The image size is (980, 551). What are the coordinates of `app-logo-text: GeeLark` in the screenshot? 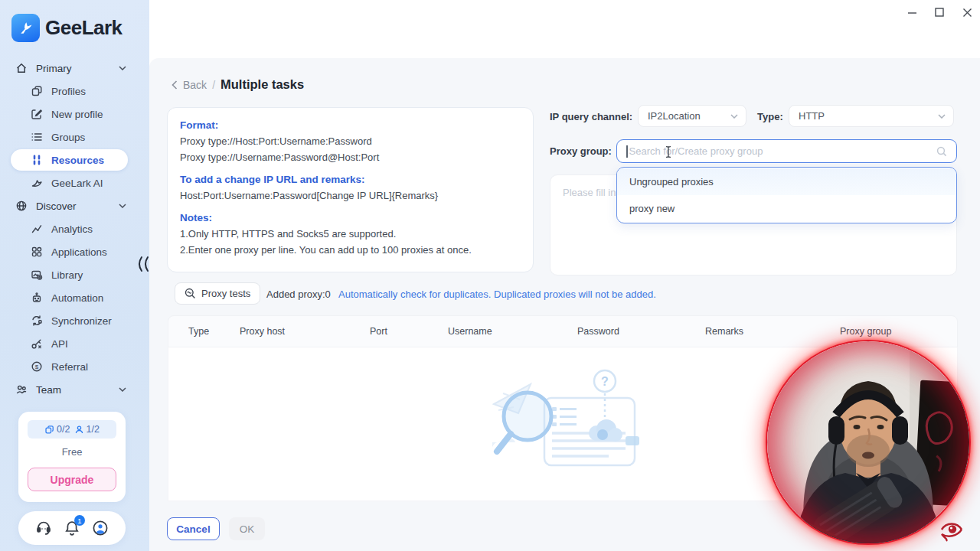 It's located at (84, 28).